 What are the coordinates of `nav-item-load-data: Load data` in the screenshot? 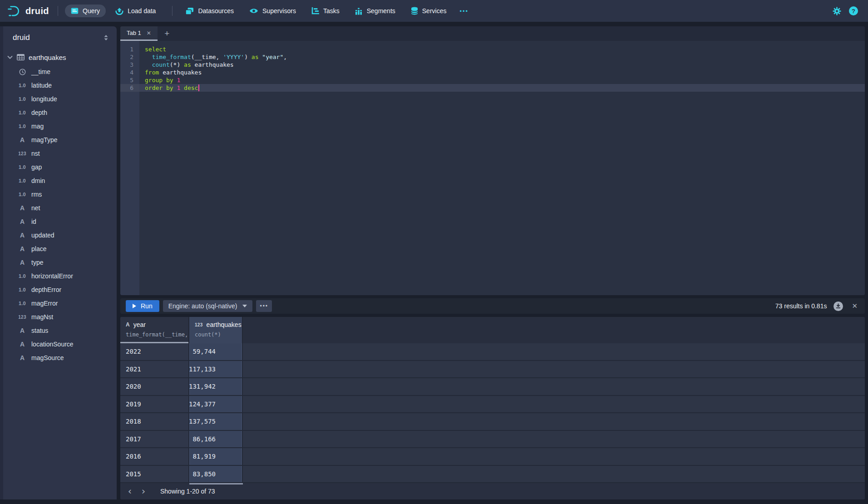 It's located at (135, 11).